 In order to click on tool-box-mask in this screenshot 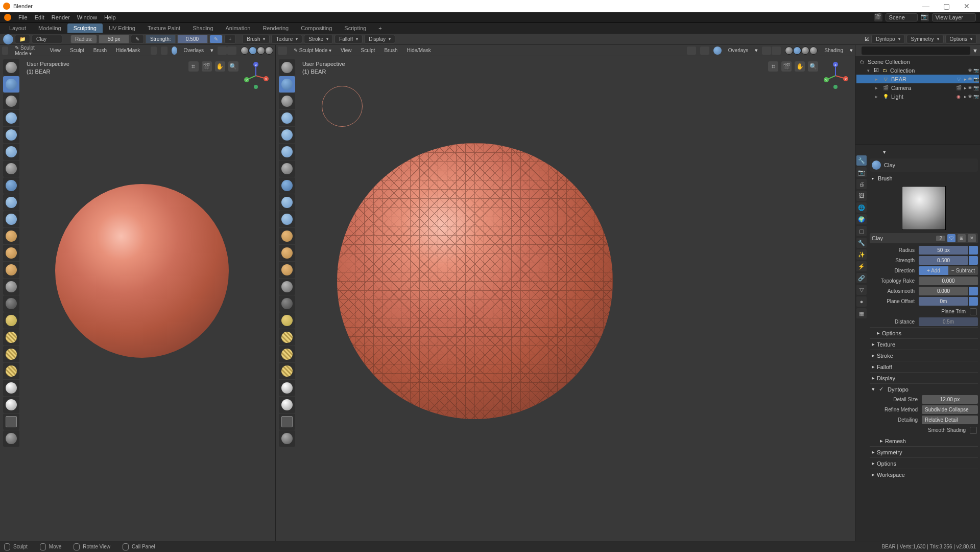, I will do `click(287, 422)`.